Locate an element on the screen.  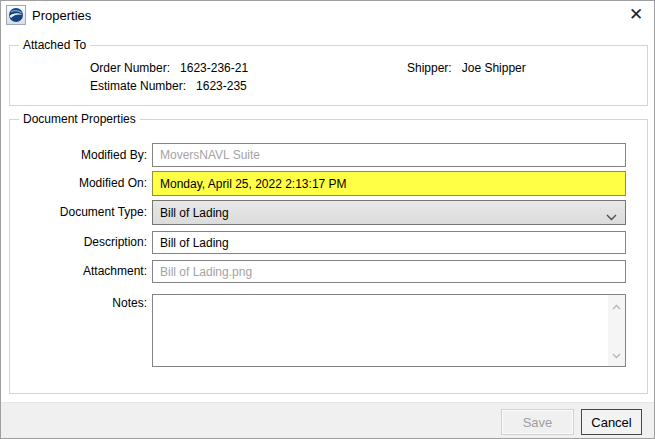
cancel-button: Cancel is located at coordinates (612, 422).